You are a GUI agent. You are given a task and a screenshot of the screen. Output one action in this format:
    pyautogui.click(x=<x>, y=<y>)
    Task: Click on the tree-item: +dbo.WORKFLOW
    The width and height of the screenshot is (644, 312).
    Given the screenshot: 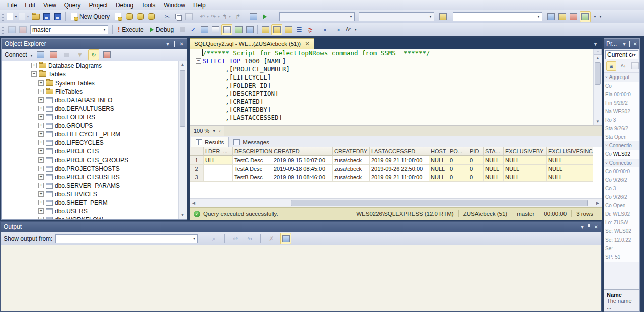 What is the action you would take?
    pyautogui.click(x=94, y=217)
    